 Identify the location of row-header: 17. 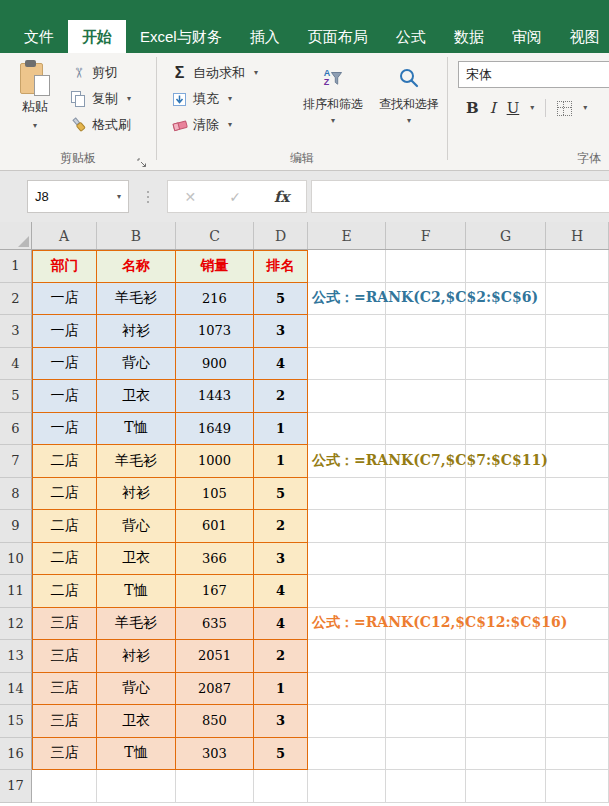
(16, 786).